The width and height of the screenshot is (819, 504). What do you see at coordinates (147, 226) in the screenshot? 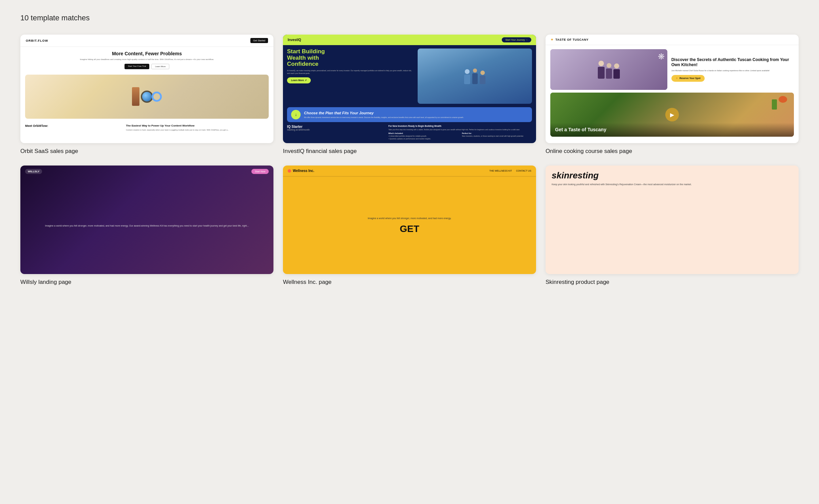
I see `template-card-willsly: WILLSLY Start Now Imagine a world where …` at bounding box center [147, 226].